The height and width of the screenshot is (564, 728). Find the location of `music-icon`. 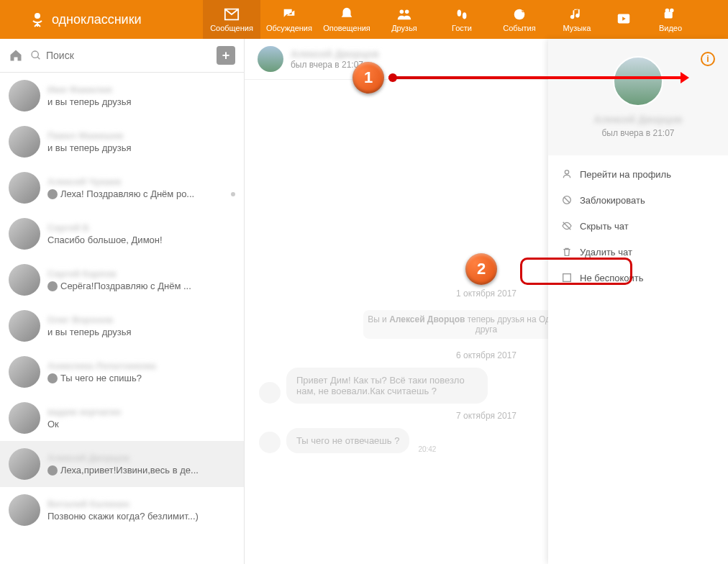

music-icon is located at coordinates (577, 14).